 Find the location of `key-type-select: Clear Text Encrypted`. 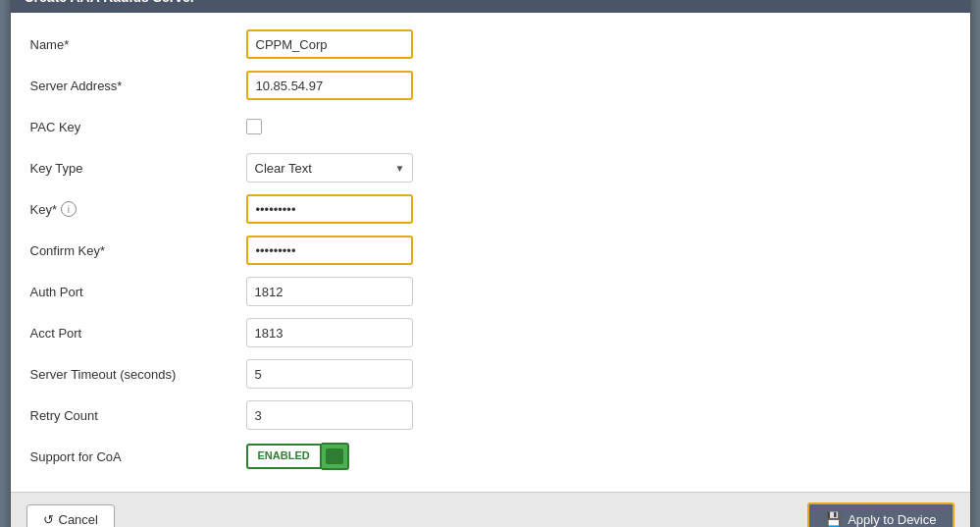

key-type-select: Clear Text Encrypted is located at coordinates (330, 168).